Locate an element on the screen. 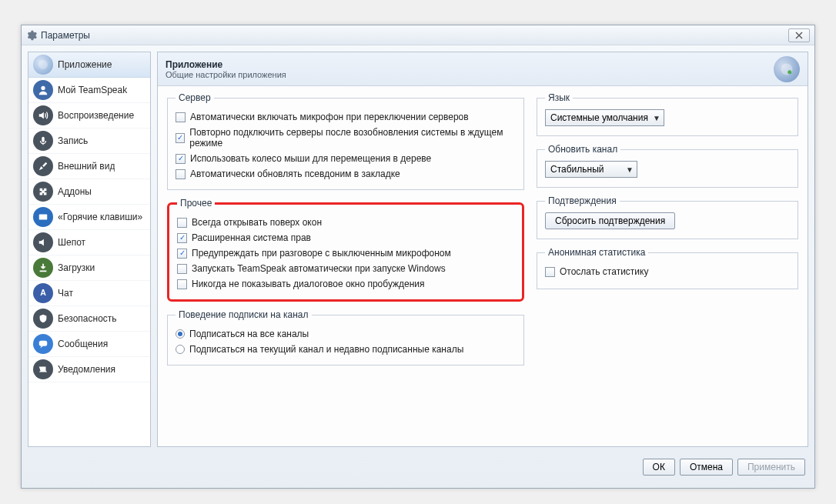 The width and height of the screenshot is (836, 504). mic-icon is located at coordinates (43, 141).